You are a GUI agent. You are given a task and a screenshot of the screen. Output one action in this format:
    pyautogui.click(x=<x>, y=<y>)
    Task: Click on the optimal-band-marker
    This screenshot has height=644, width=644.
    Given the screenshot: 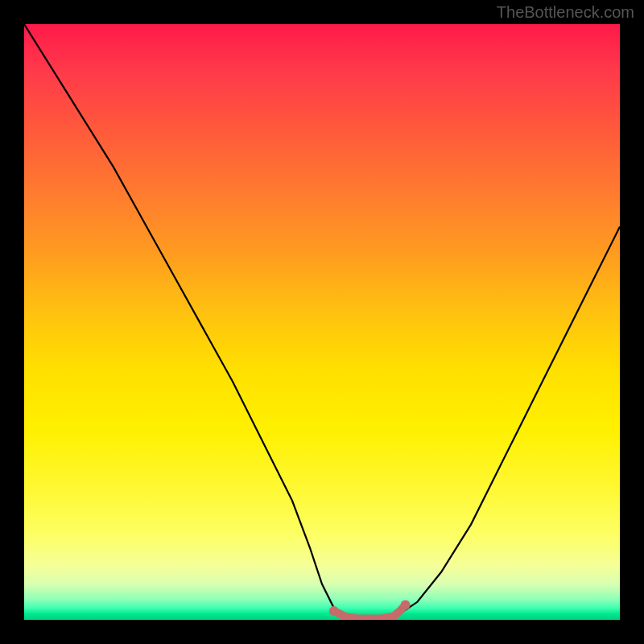 What is the action you would take?
    pyautogui.click(x=370, y=612)
    